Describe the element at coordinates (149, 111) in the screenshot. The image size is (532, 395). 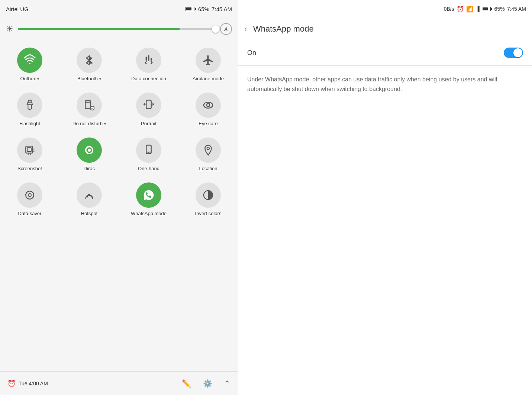
I see `tile-portrait: Portrait` at that location.